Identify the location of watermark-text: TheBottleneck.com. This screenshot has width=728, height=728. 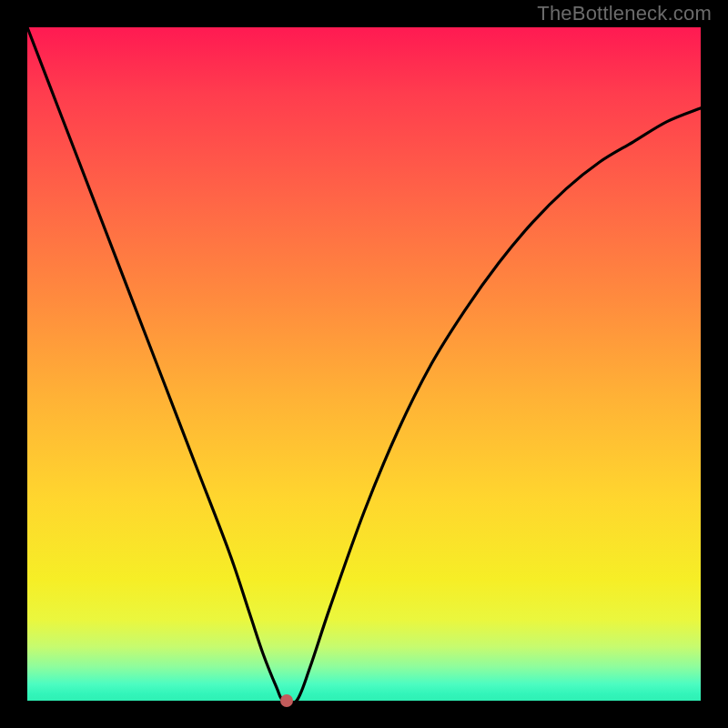
(624, 14).